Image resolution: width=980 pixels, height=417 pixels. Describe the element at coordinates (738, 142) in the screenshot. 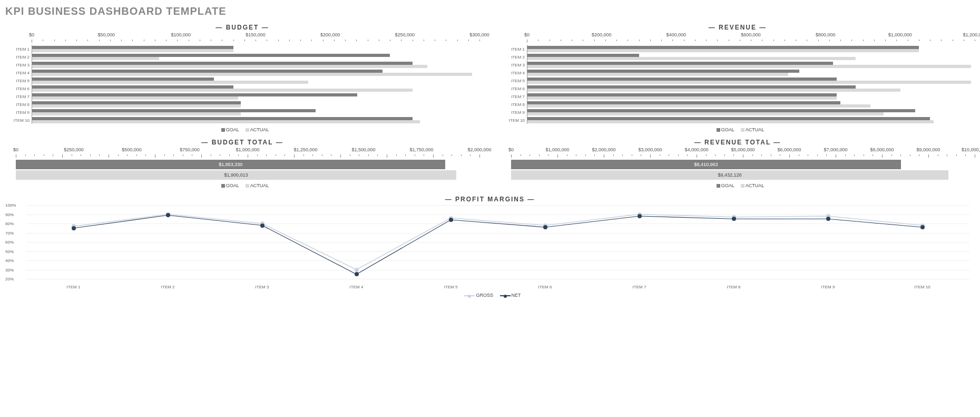

I see `revenue-total-title: REVENUE TOTAL` at that location.